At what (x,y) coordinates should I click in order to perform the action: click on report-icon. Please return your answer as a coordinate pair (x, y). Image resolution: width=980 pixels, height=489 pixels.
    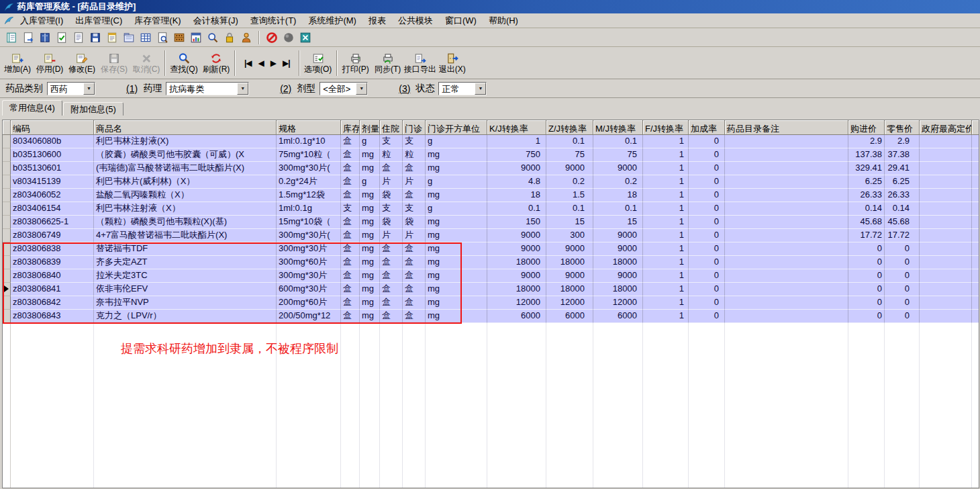
    Looking at the image, I should click on (196, 38).